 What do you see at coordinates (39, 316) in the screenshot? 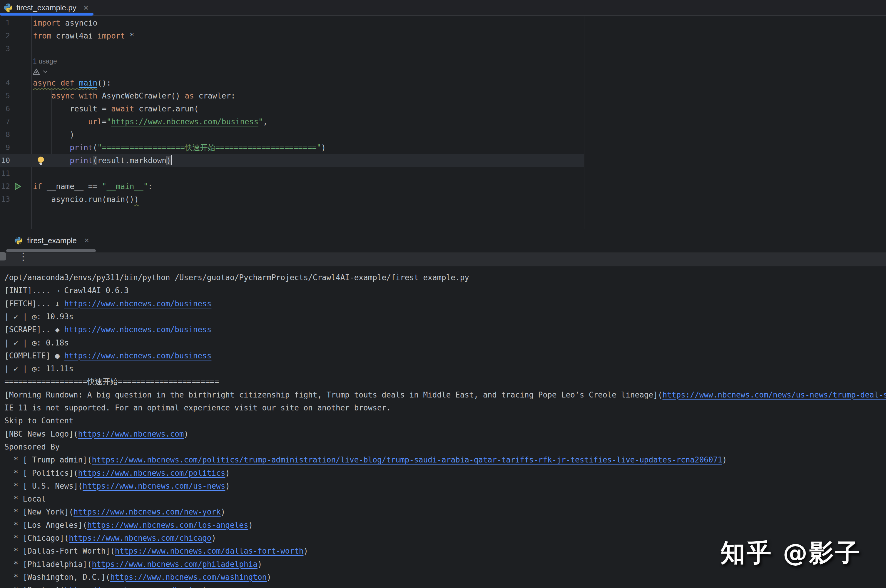
I see `console-text: | ✓ | ◷: 10.93s` at bounding box center [39, 316].